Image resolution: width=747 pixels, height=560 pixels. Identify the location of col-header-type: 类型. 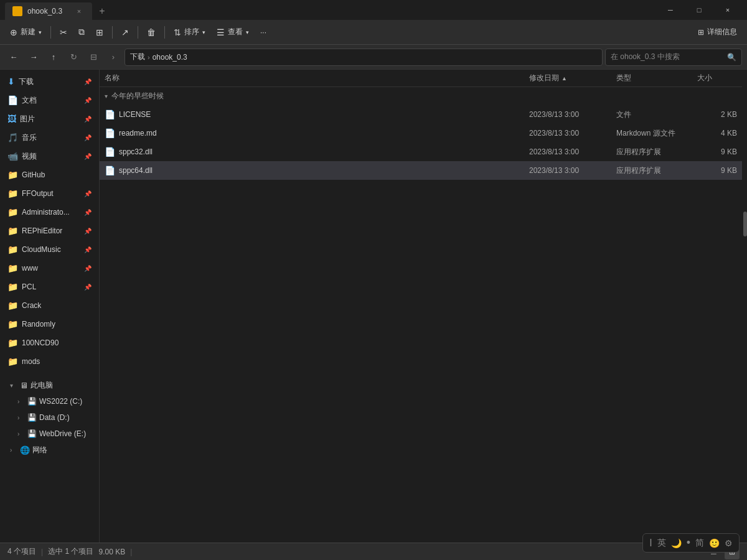
(652, 78).